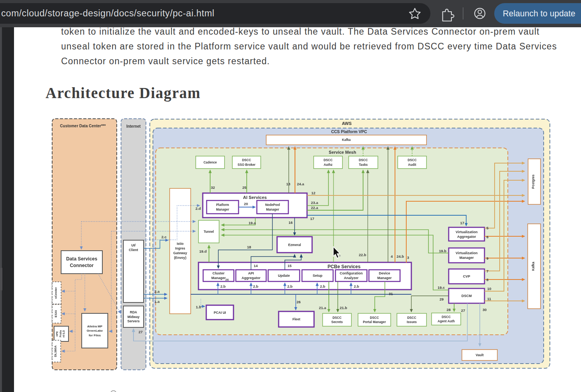 This screenshot has height=392, width=581. Describe the element at coordinates (412, 165) in the screenshot. I see `svg-text: Audit` at that location.